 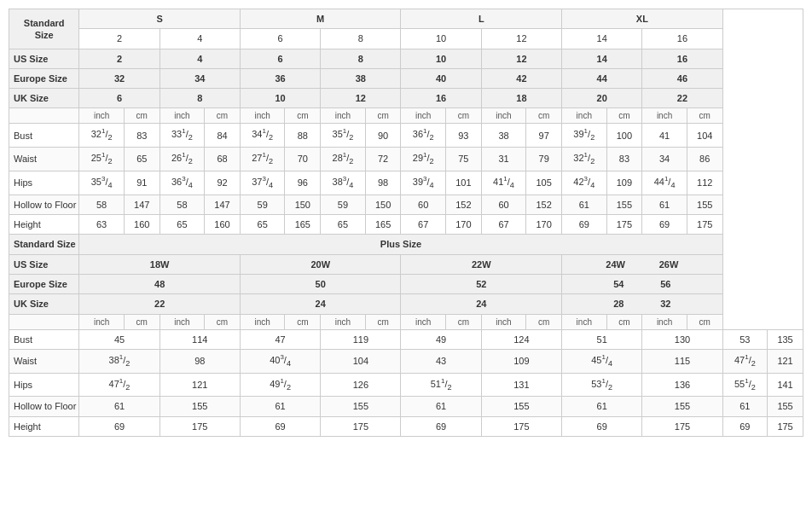 I want to click on uk-6: 6, so click(x=119, y=99).